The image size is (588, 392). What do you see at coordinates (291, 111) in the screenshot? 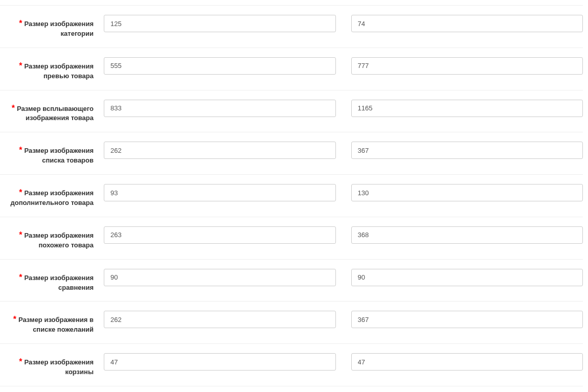
I see `form-row-product-popup-image-size: *Размер всплывающего изображения товара` at bounding box center [291, 111].